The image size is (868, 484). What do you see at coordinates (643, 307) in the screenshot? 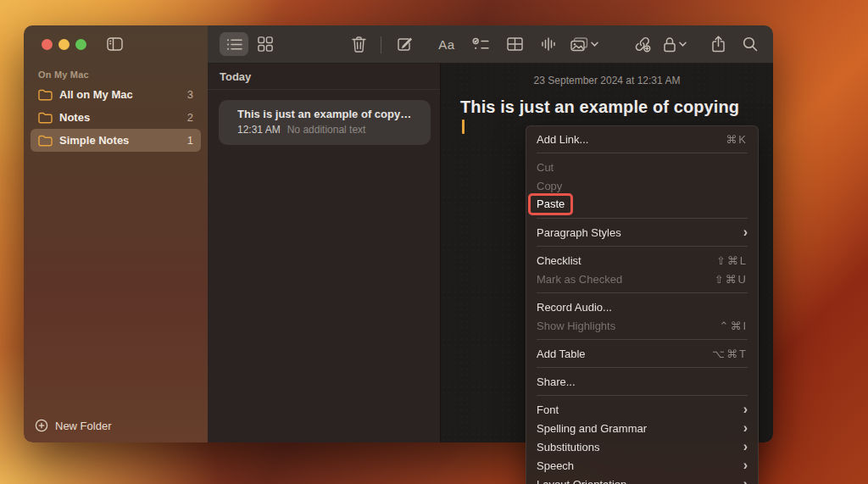
I see `menu-item-record-audio: Record Audio...` at bounding box center [643, 307].